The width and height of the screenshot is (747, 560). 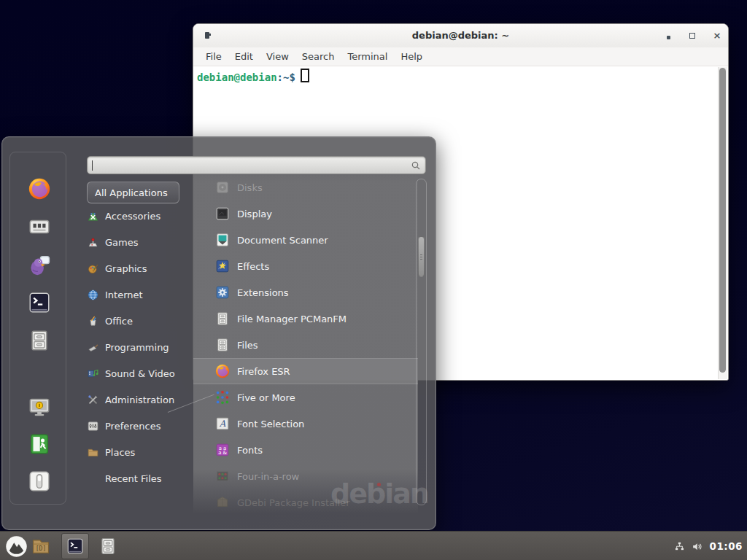 I want to click on menu-file: File, so click(x=214, y=57).